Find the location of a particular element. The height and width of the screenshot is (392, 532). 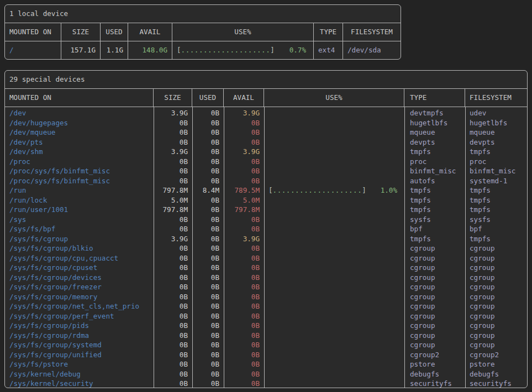

avail-cell: 3.9G is located at coordinates (244, 113).